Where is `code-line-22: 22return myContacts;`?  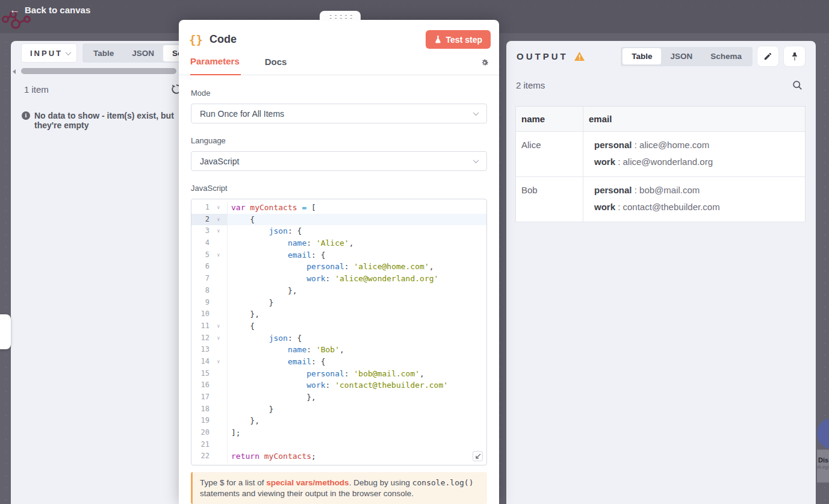
code-line-22: 22return myContacts; is located at coordinates (339, 456).